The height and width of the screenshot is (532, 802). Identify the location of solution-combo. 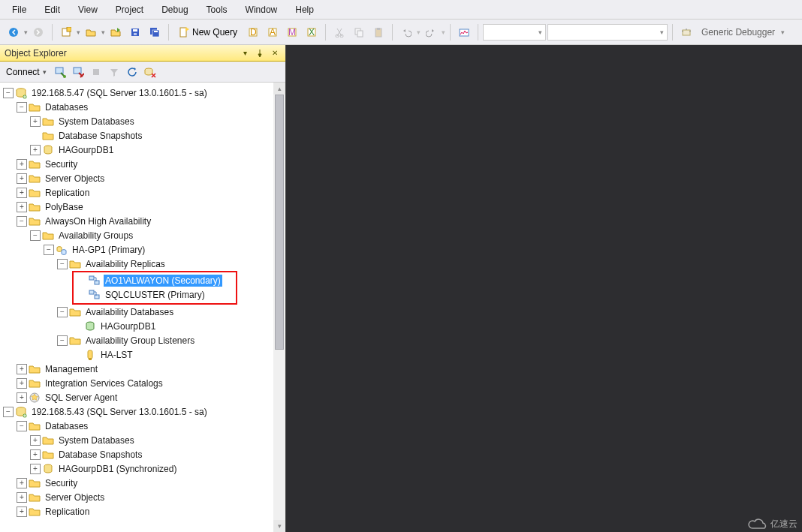
(608, 32).